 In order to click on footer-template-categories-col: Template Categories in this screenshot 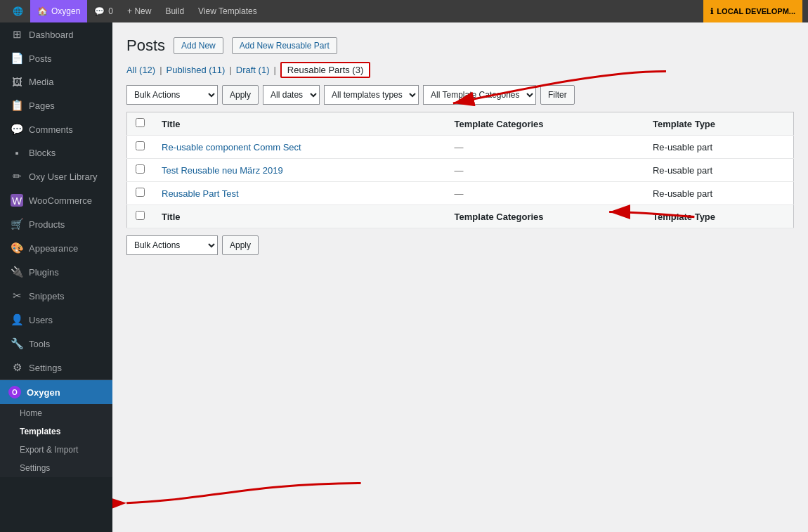, I will do `click(545, 216)`.